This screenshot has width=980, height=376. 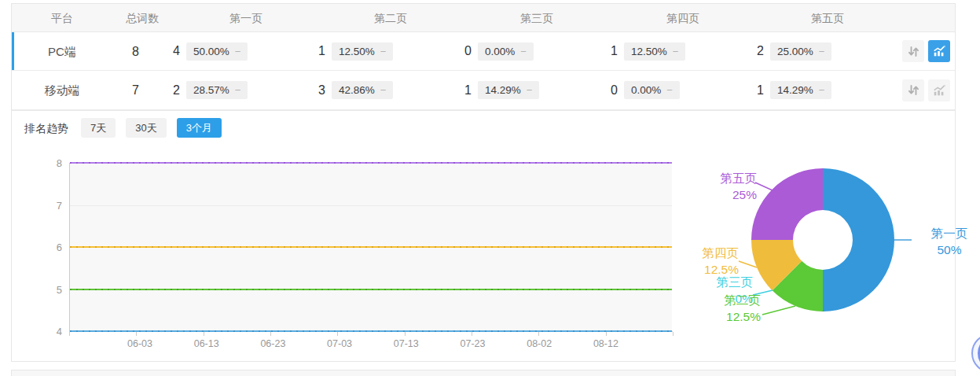 What do you see at coordinates (200, 127) in the screenshot?
I see `tab-3-months: 3个月` at bounding box center [200, 127].